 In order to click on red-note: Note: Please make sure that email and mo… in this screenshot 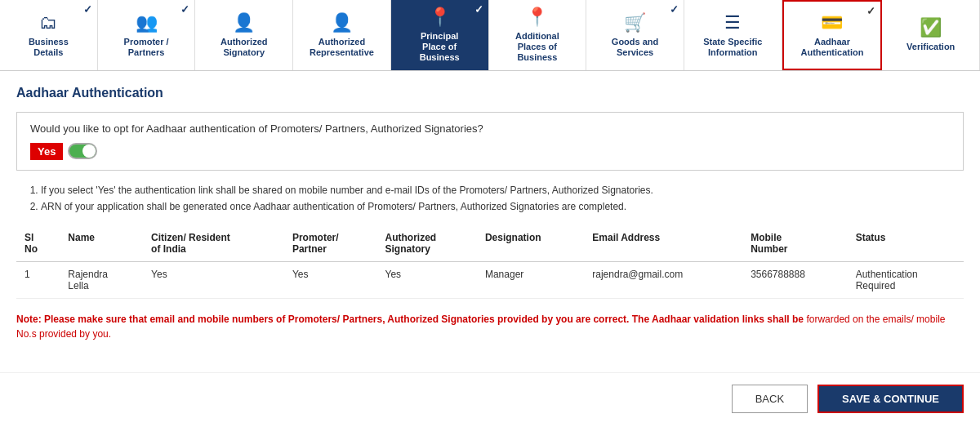, I will do `click(490, 327)`.